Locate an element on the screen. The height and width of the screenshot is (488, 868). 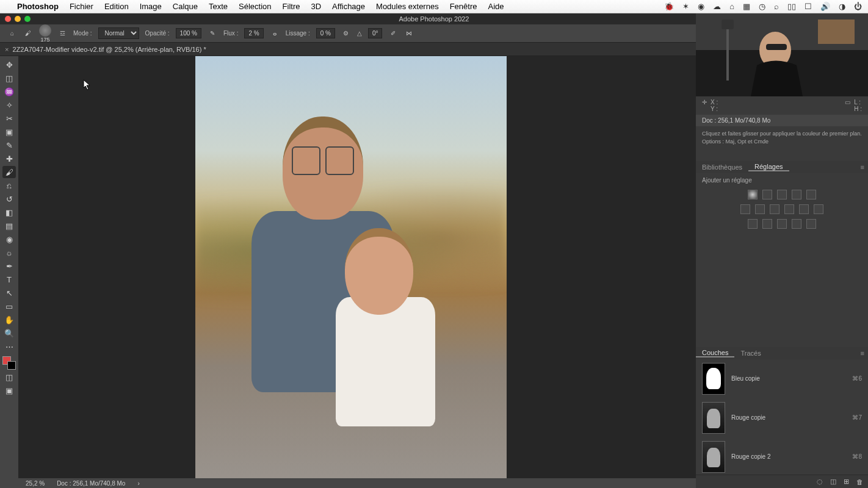
status-icon: ◉ is located at coordinates (701, 6).